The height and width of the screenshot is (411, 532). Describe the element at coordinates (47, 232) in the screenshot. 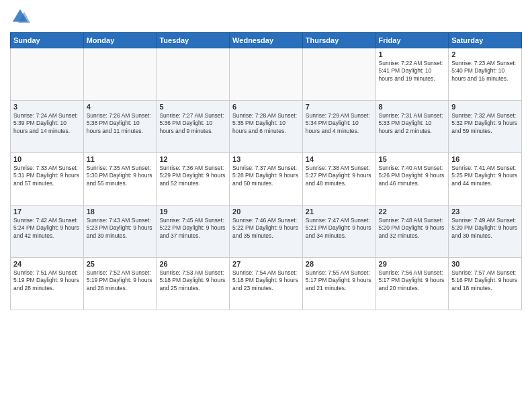

I see `day-cell: 17Sunrise: 7:42 AM Sunset: 5:24 PM Dayli…` at that location.